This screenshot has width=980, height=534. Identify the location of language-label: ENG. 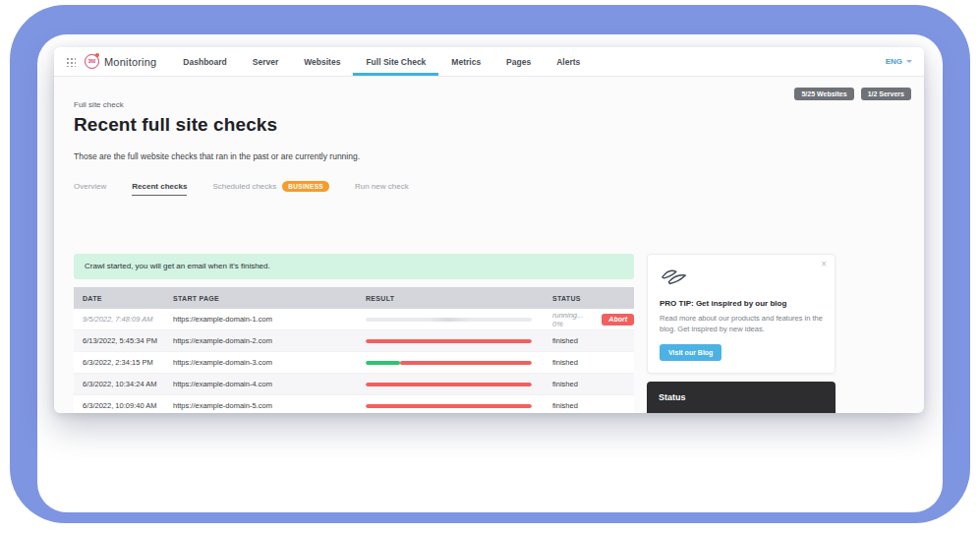
(894, 61).